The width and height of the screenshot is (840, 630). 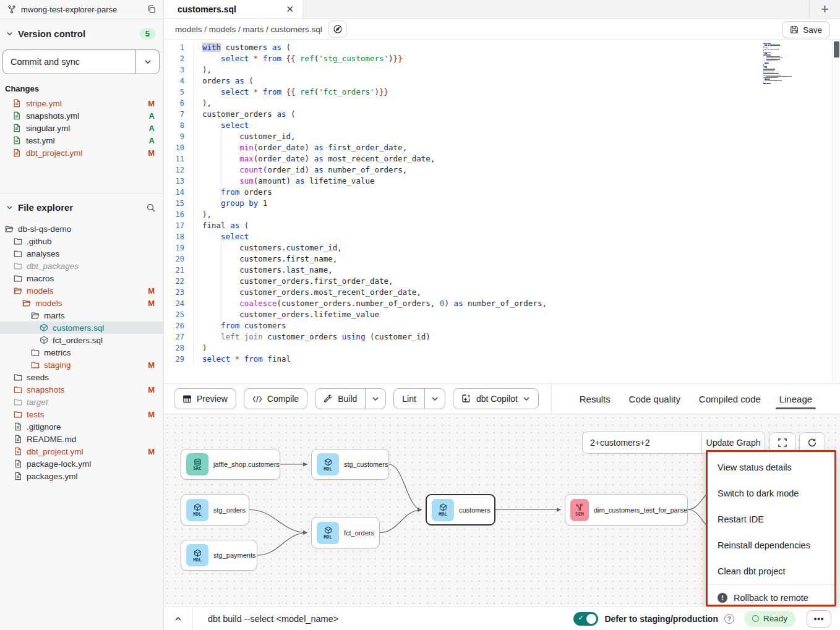 What do you see at coordinates (82, 352) in the screenshot?
I see `tree-item-metrics: metrics` at bounding box center [82, 352].